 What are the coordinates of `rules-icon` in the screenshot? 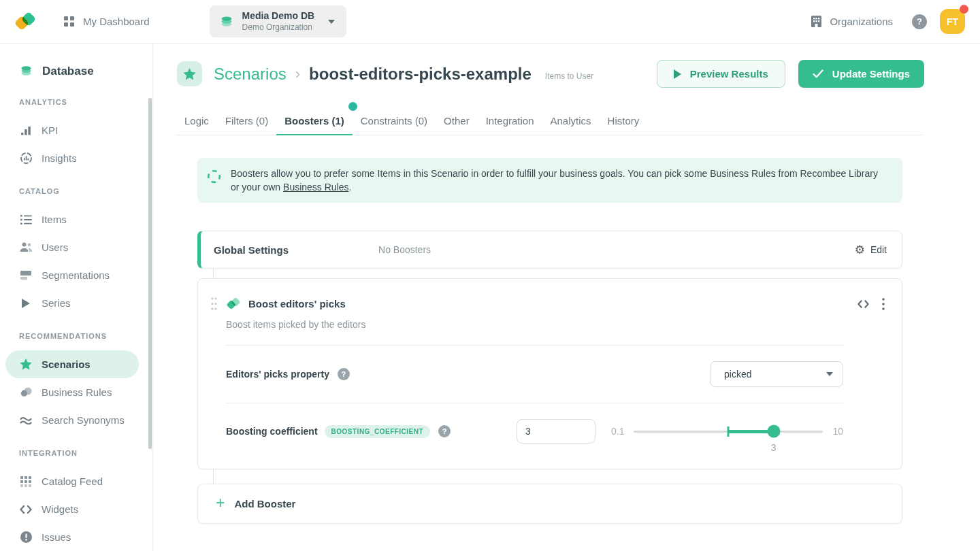 It's located at (26, 392).